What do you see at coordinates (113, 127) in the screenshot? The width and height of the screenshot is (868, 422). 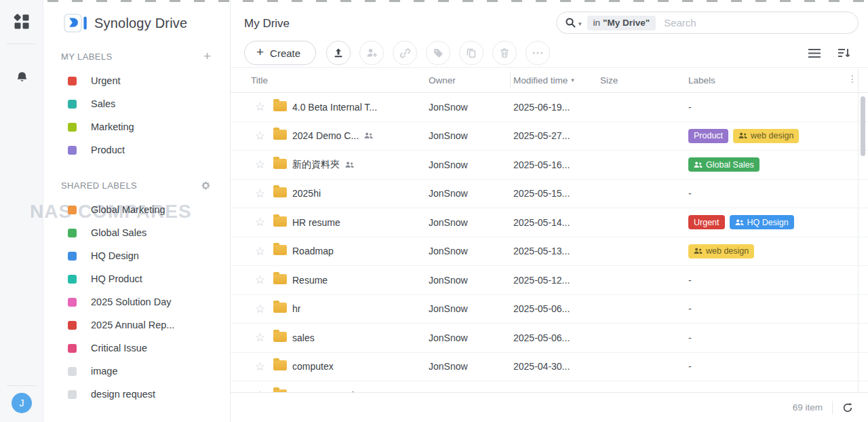 I see `label-name: Marketing` at bounding box center [113, 127].